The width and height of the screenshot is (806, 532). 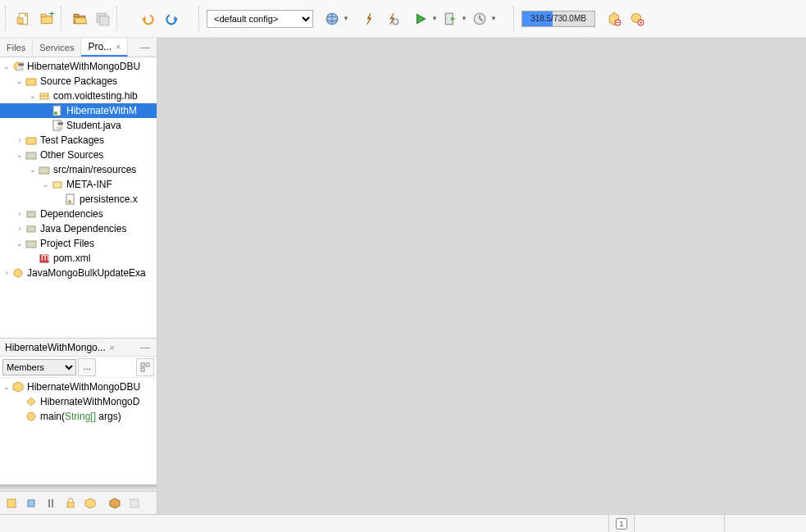 What do you see at coordinates (90, 503) in the screenshot?
I see `show-inner-button` at bounding box center [90, 503].